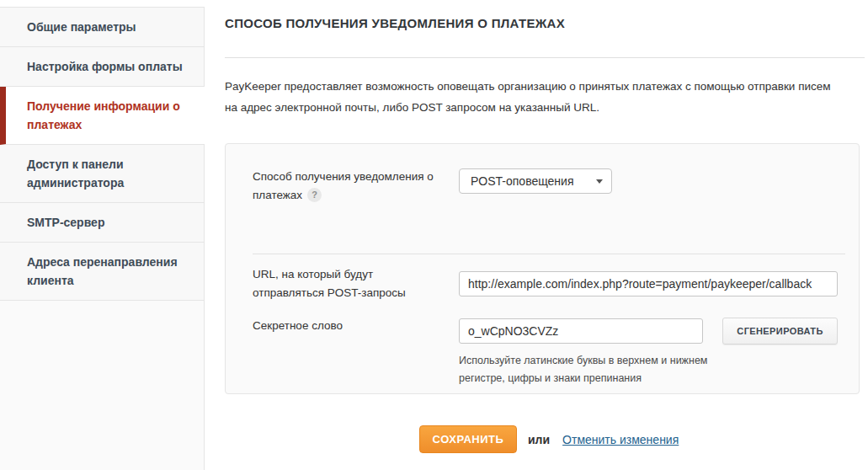  I want to click on sidebar-item-admin-access: Доступ к панели администратора, so click(102, 174).